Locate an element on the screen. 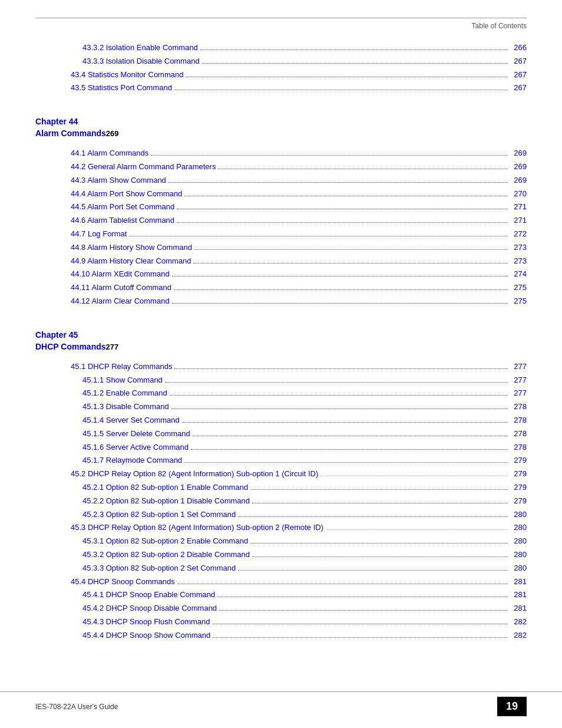 The width and height of the screenshot is (562, 728). entry-title-6: 44.2 General Alarm Command Parameters is located at coordinates (143, 167).